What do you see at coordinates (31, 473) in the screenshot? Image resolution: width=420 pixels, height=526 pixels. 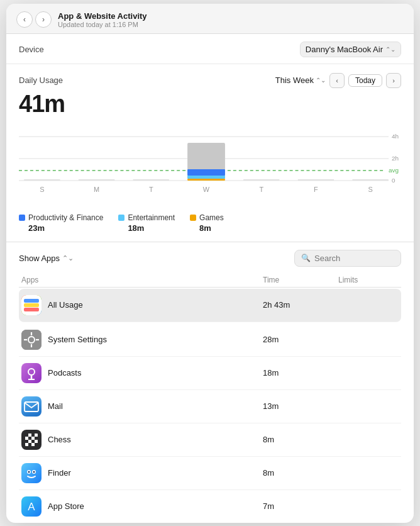 I see `app-icon-finder` at bounding box center [31, 473].